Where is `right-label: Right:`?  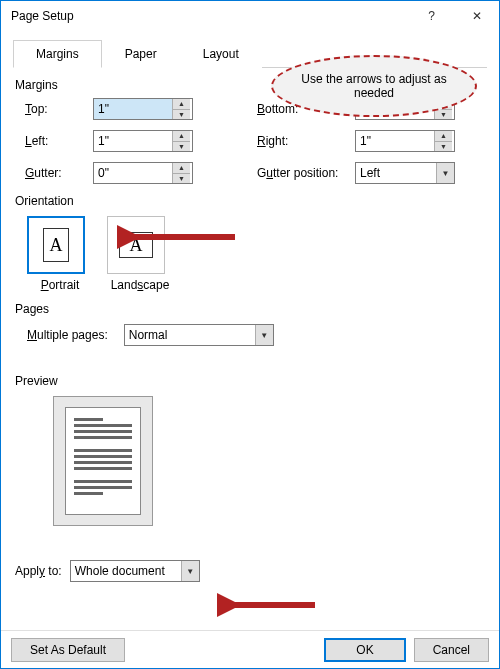 right-label: Right: is located at coordinates (302, 141).